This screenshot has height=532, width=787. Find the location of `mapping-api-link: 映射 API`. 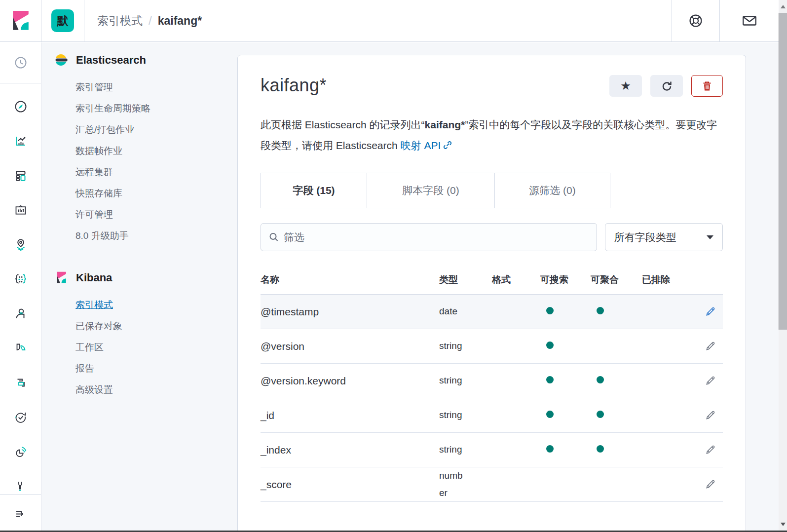

mapping-api-link: 映射 API is located at coordinates (427, 145).